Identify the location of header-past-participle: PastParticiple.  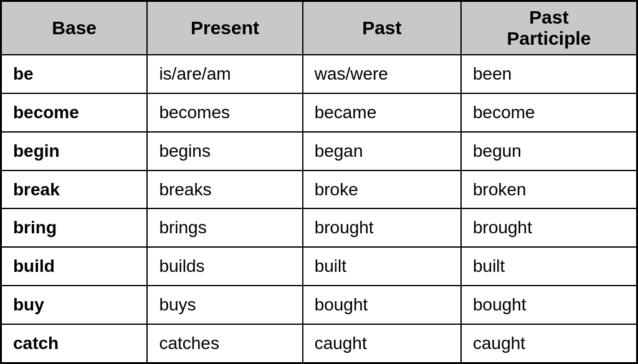
(550, 29).